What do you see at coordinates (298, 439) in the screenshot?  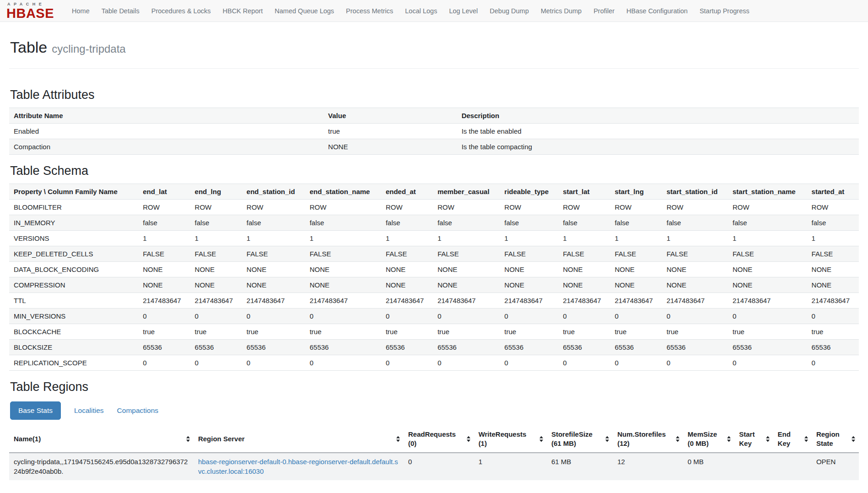 I see `regions-col-region-server: Region Server` at bounding box center [298, 439].